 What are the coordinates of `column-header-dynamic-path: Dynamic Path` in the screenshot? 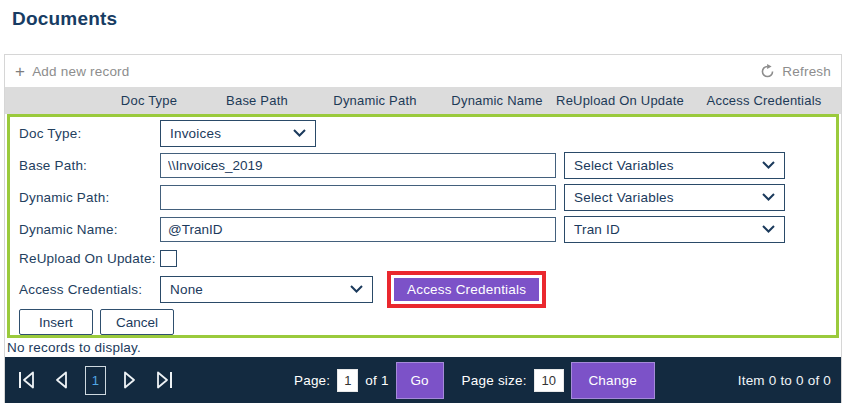 It's located at (375, 100).